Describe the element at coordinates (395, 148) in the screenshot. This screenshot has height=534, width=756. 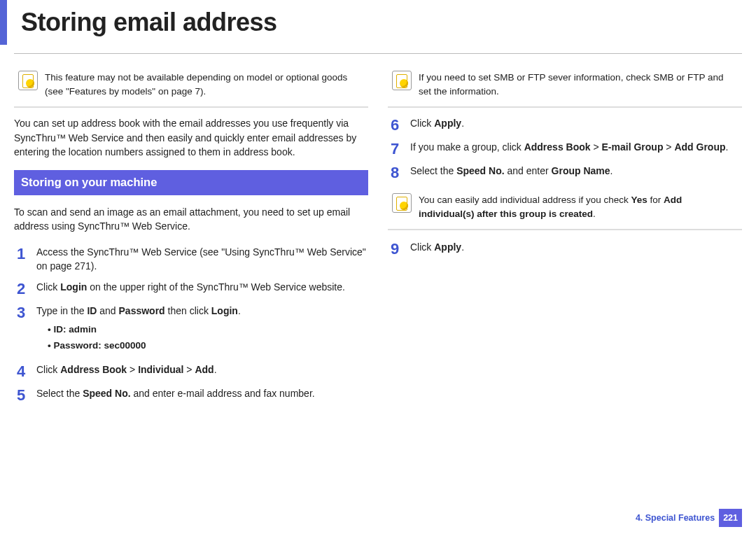
I see `step-number: 7` at that location.